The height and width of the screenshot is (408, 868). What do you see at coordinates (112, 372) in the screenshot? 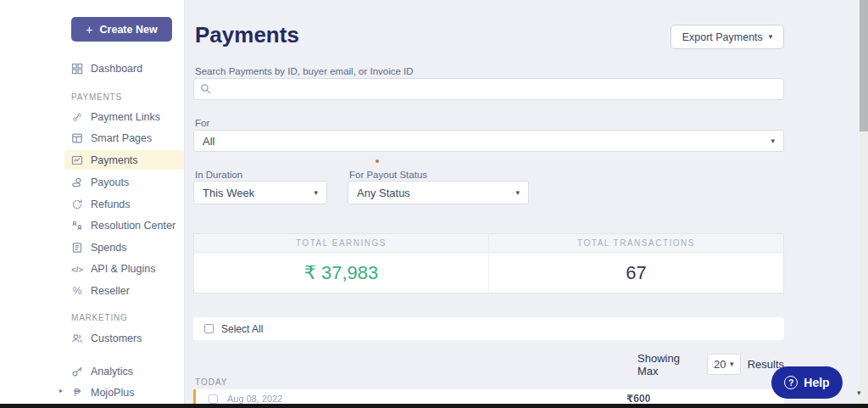
I see `sidebar-item-label: Analytics` at bounding box center [112, 372].